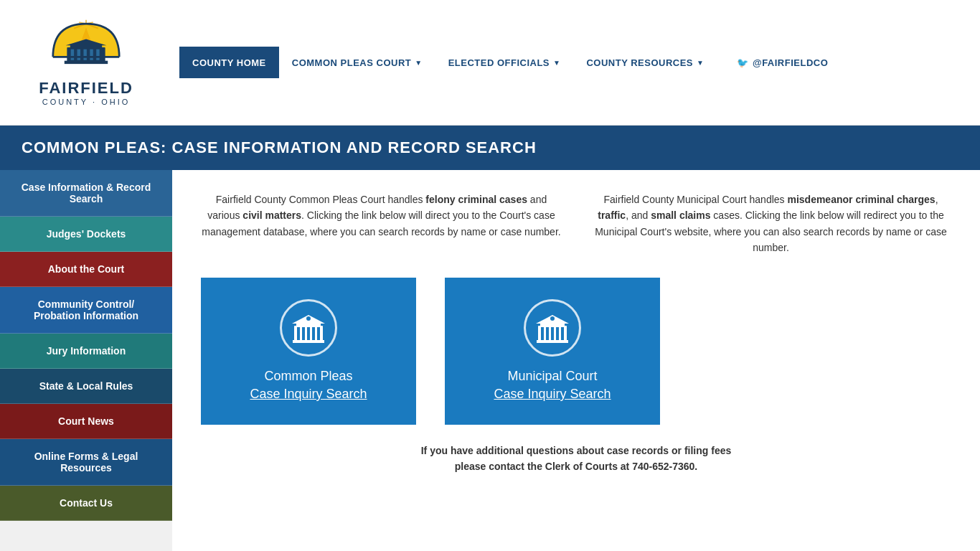  I want to click on logo-svg, so click(86, 47).